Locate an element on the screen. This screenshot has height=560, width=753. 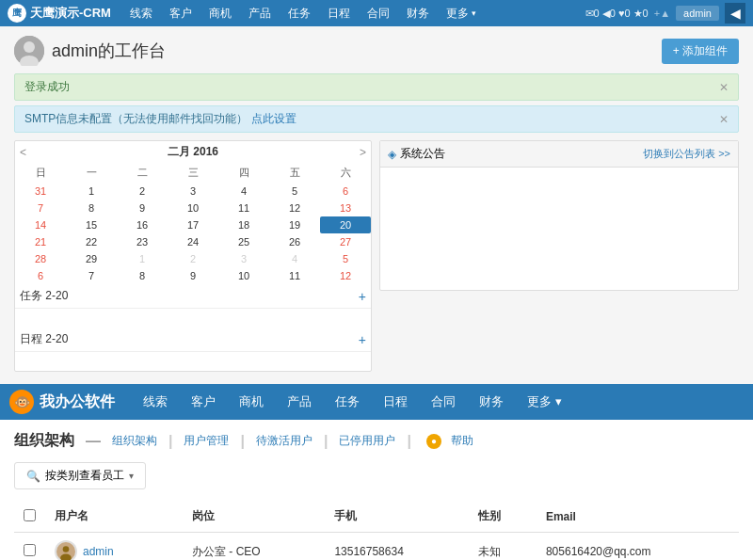
announcement-switch-link: 切换到公告列表 >> is located at coordinates (687, 154).